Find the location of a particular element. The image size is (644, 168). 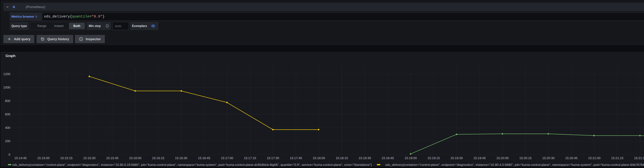

svg-text: 15:19:45 is located at coordinates (480, 158).